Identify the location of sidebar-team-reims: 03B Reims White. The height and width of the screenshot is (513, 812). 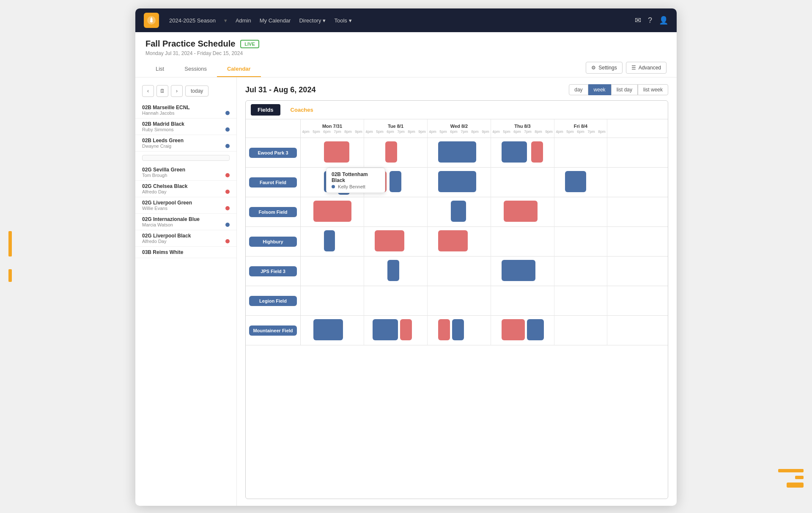
(186, 252).